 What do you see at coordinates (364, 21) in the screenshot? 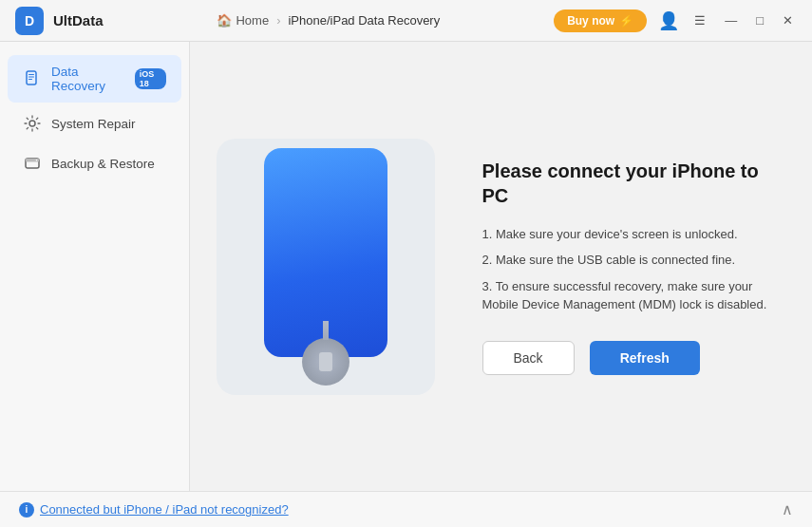
I see `breadcrumb-current: iPhone/iPad Data Recovery` at bounding box center [364, 21].